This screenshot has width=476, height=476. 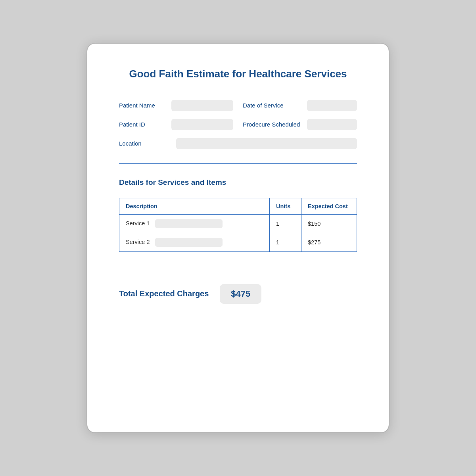 What do you see at coordinates (238, 215) in the screenshot?
I see `services-section: Details for Services and Items Descripti…` at bounding box center [238, 215].